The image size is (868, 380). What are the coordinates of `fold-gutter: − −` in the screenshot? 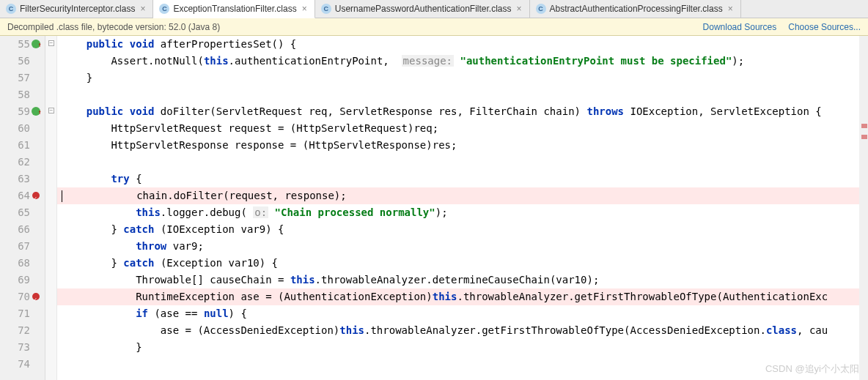 It's located at (51, 208).